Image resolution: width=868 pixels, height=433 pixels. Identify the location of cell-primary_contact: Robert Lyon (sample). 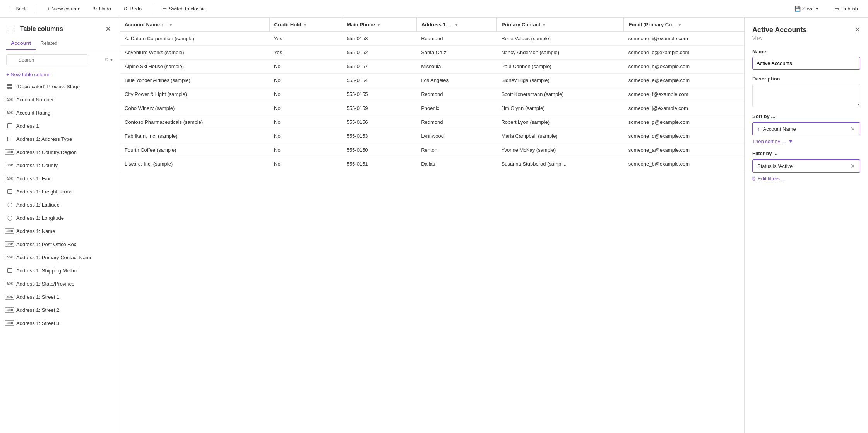
(560, 122).